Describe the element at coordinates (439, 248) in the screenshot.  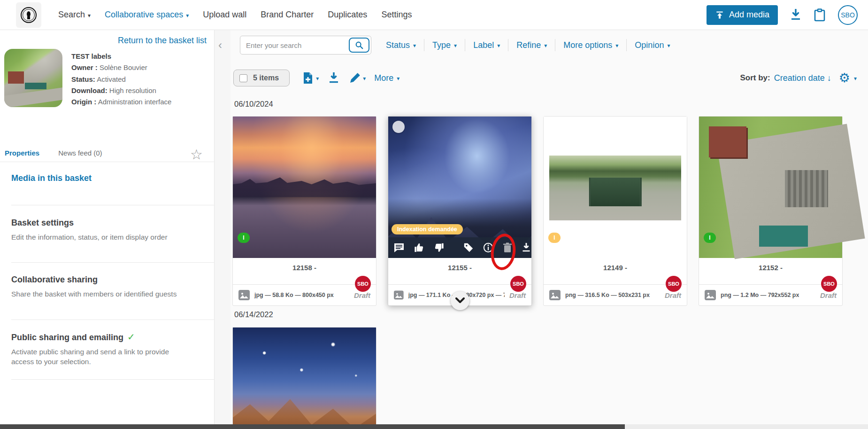
I see `thumbs-down-button` at that location.